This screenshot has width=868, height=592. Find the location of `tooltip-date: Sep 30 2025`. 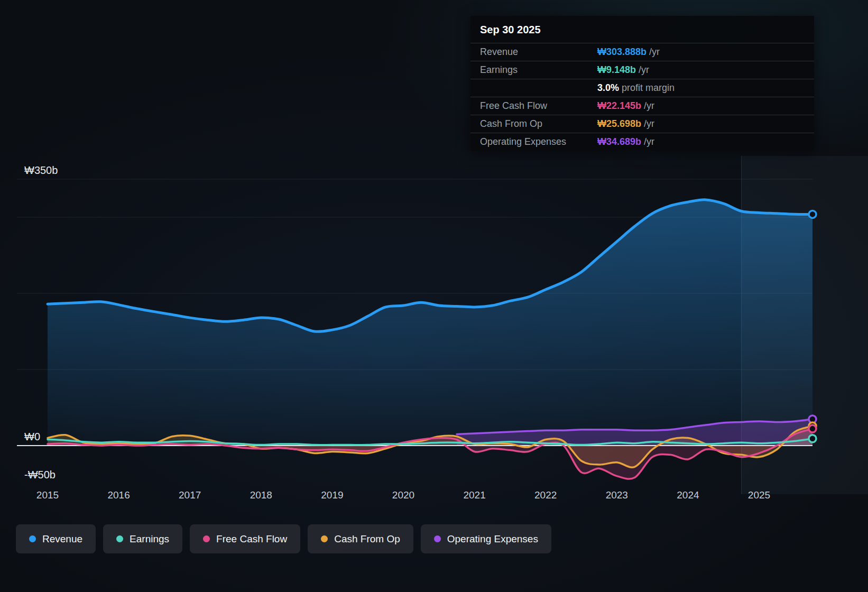

tooltip-date: Sep 30 2025 is located at coordinates (642, 30).